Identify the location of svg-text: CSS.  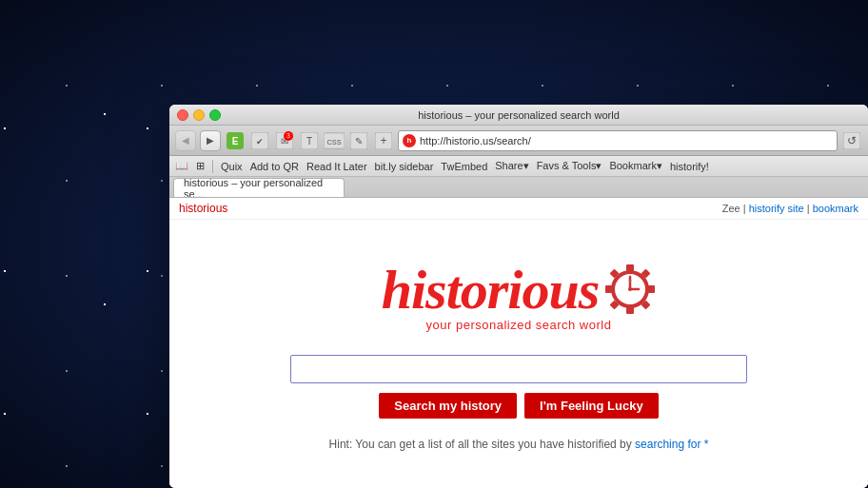
(333, 141).